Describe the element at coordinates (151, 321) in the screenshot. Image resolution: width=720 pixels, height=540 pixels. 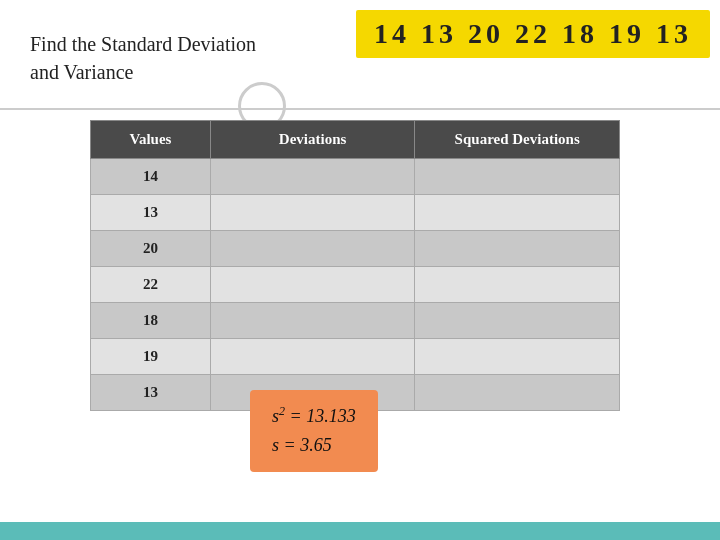
I see `cell-value: 18` at that location.